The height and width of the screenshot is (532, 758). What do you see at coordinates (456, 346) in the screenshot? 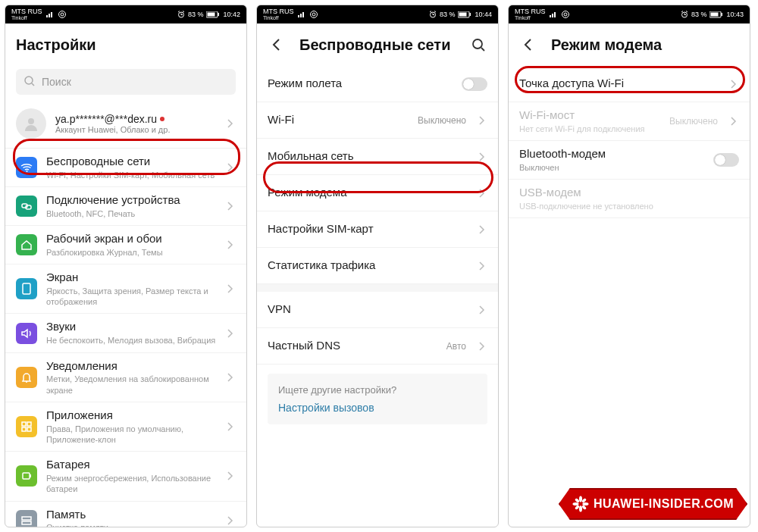
I see `row-value: Авто` at bounding box center [456, 346].